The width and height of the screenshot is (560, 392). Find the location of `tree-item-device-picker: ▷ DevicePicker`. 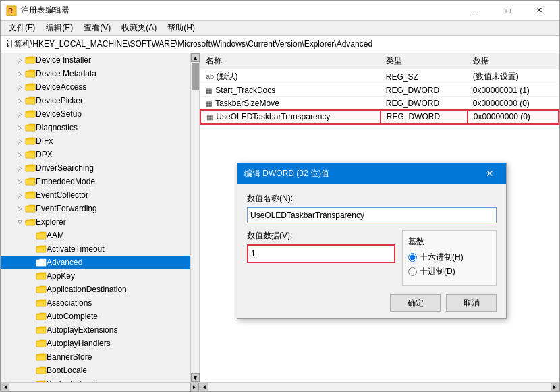

tree-item-device-picker: ▷ DevicePicker is located at coordinates (96, 101).